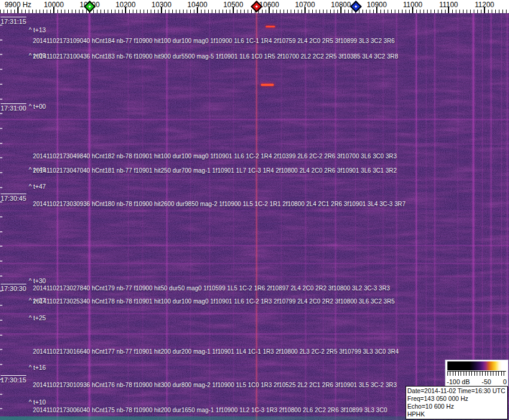 The height and width of the screenshot is (420, 509). I want to click on detection-log-line: 20141102173010936 hCnt176 nb-78 f10900 h…, so click(215, 385).